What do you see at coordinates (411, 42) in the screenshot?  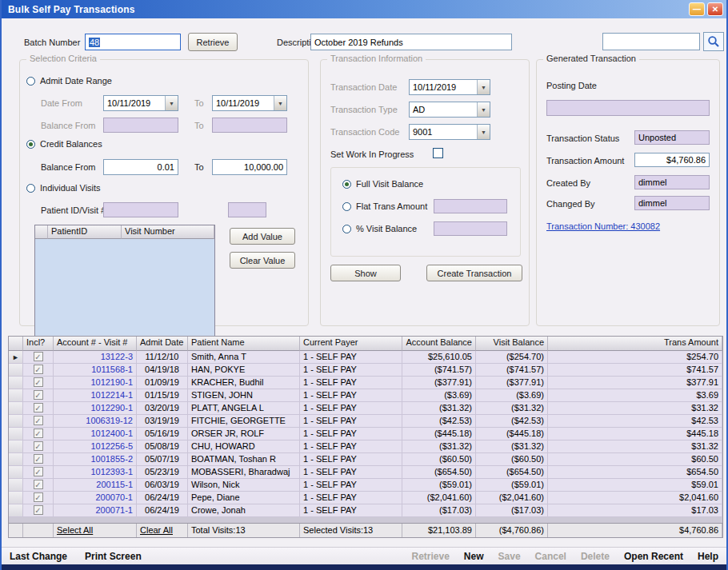 I see `description-input: October 2019 Refunds` at bounding box center [411, 42].